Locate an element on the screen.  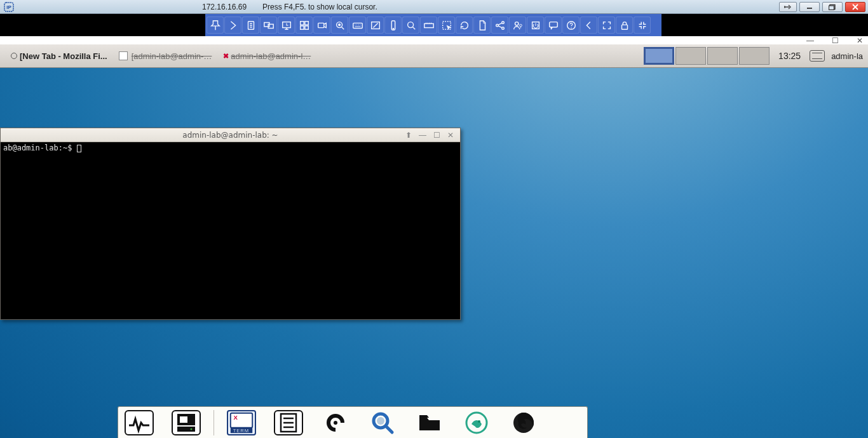
user-menu: admin-la is located at coordinates (849, 56).